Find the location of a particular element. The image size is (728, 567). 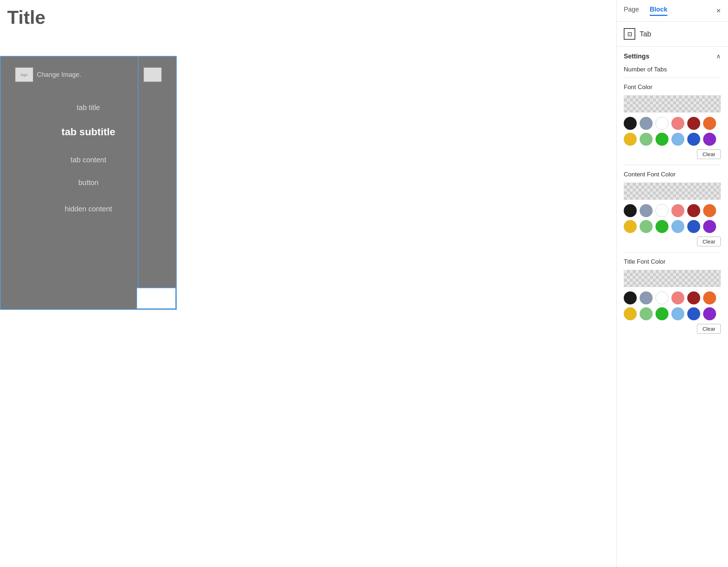

tab-preview-area: logo Change Image. tab title tab subtitl… is located at coordinates (88, 183).